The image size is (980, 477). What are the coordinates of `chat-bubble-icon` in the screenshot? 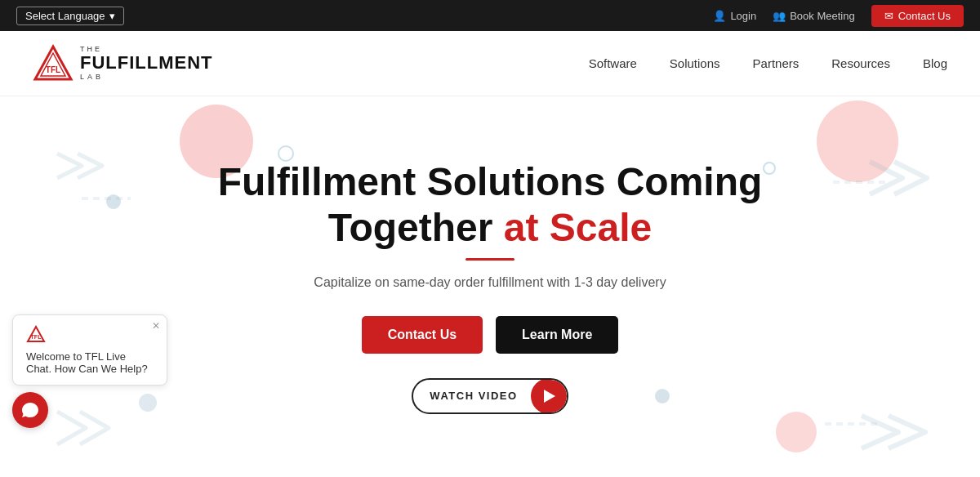 It's located at (30, 410).